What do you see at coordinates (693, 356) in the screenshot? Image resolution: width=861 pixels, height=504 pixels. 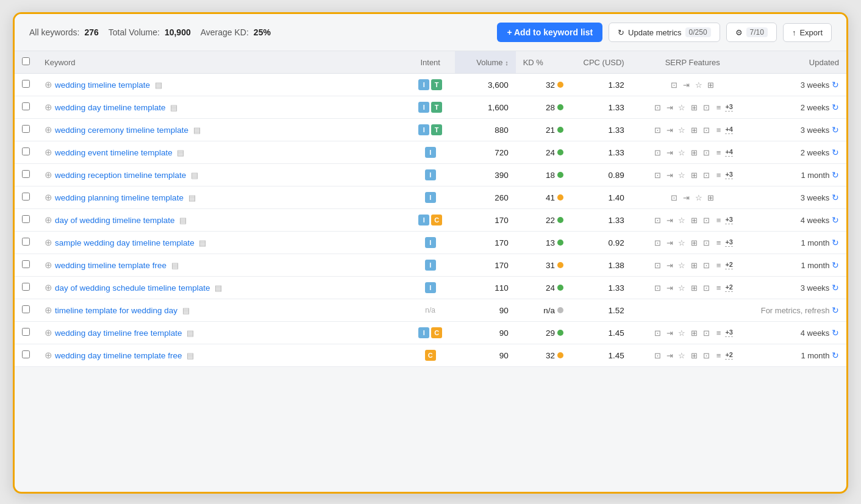 I see `serp-cell: ⊡⇥☆⊞⊡≡+2` at bounding box center [693, 356].